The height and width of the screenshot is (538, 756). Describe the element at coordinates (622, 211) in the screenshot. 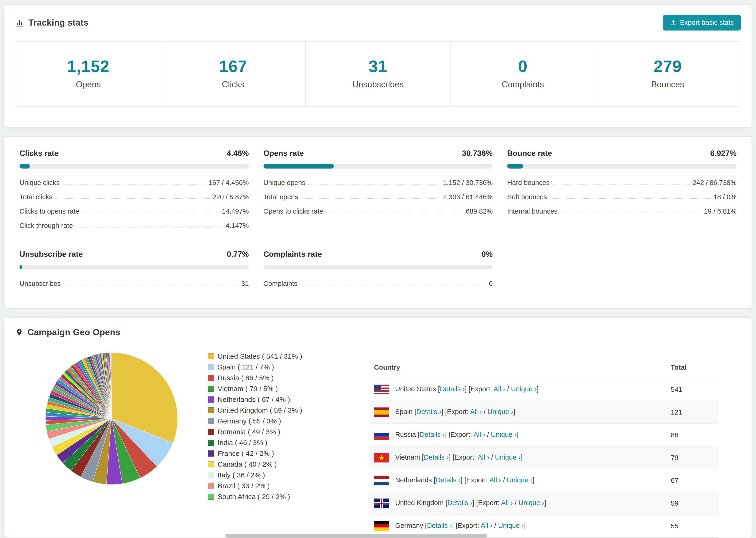

I see `rate-row: Internal bounces19 / 6.81%` at that location.